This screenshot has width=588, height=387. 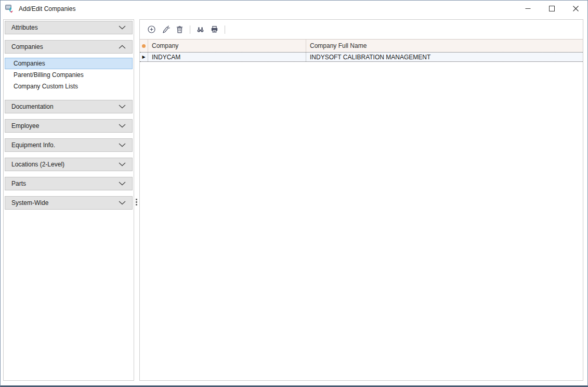 What do you see at coordinates (576, 8) in the screenshot?
I see `close-button` at bounding box center [576, 8].